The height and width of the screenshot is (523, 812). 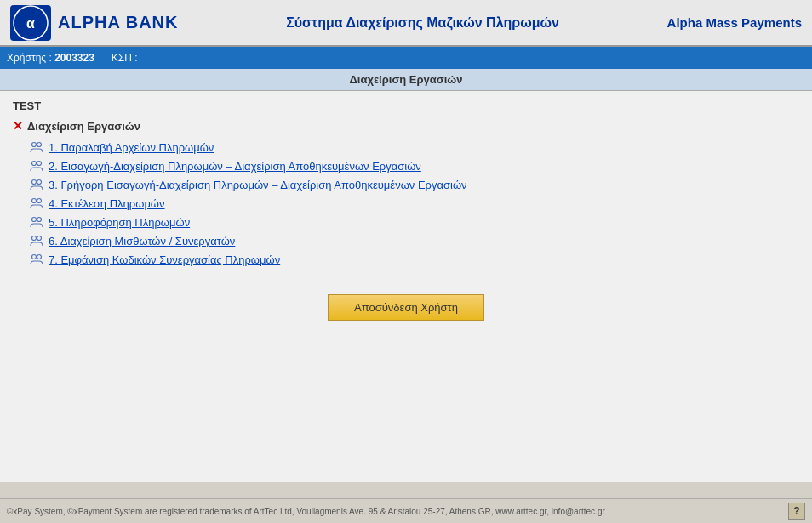 I want to click on list-item: 4. Εκτέλεση Πληρωμών, so click(x=406, y=203).